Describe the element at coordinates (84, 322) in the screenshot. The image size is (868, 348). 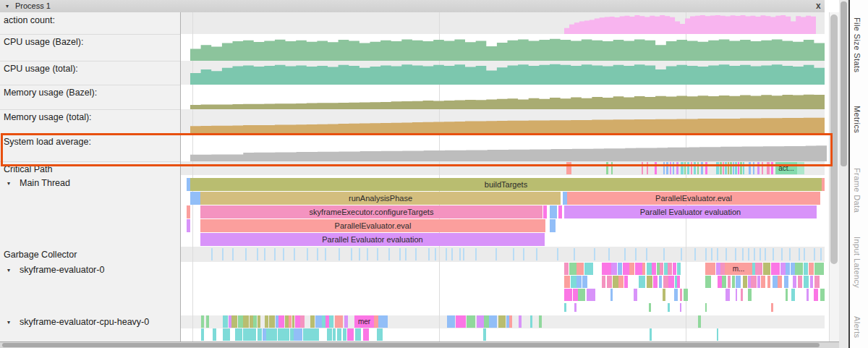
I see `track-label-cpu_heavy: skyframe-evaluator-cpu-heavy-0` at that location.